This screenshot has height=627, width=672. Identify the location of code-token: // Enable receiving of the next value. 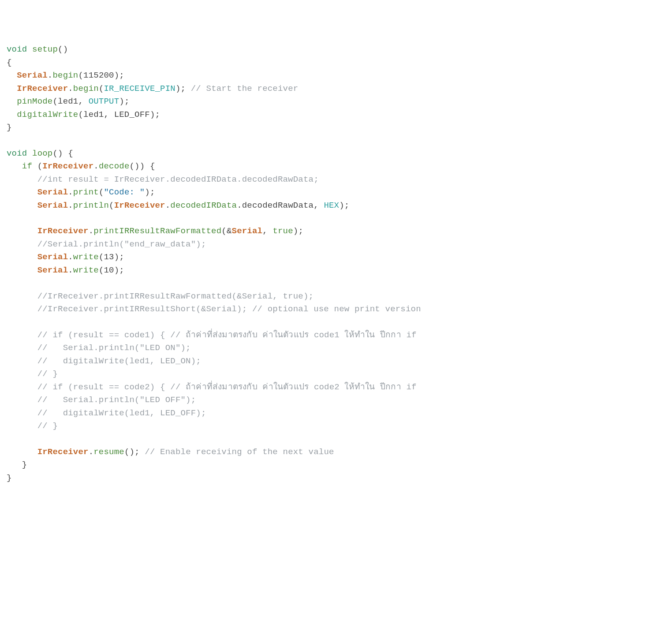
(239, 452).